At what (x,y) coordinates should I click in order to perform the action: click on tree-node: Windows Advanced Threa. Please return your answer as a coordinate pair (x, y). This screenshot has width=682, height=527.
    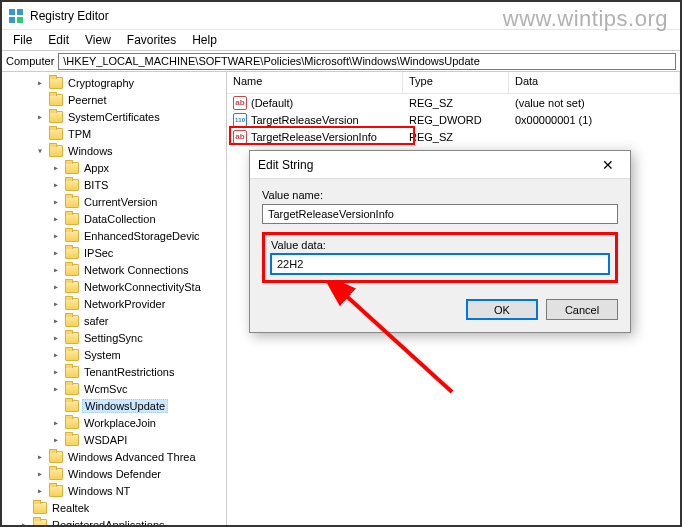
    Looking at the image, I should click on (114, 456).